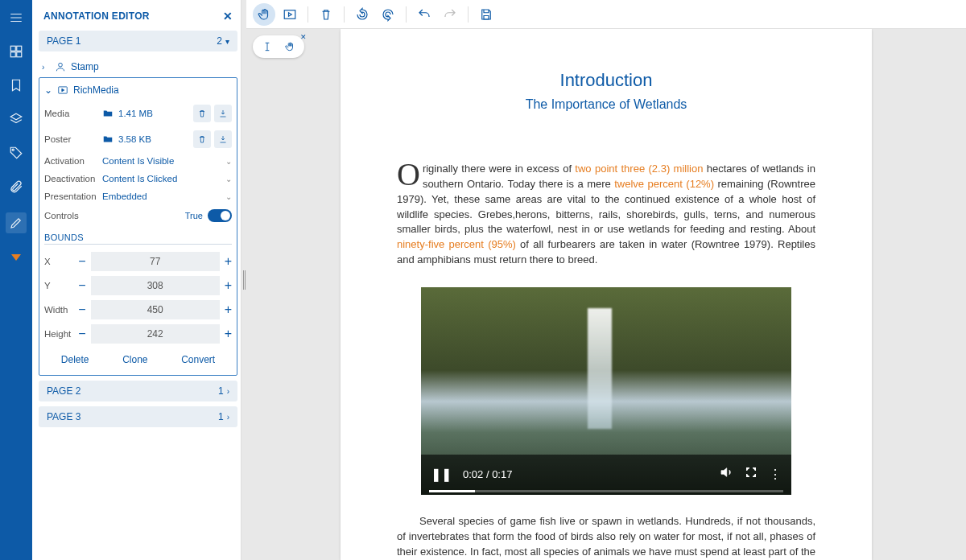  I want to click on width-decrement: −, so click(82, 310).